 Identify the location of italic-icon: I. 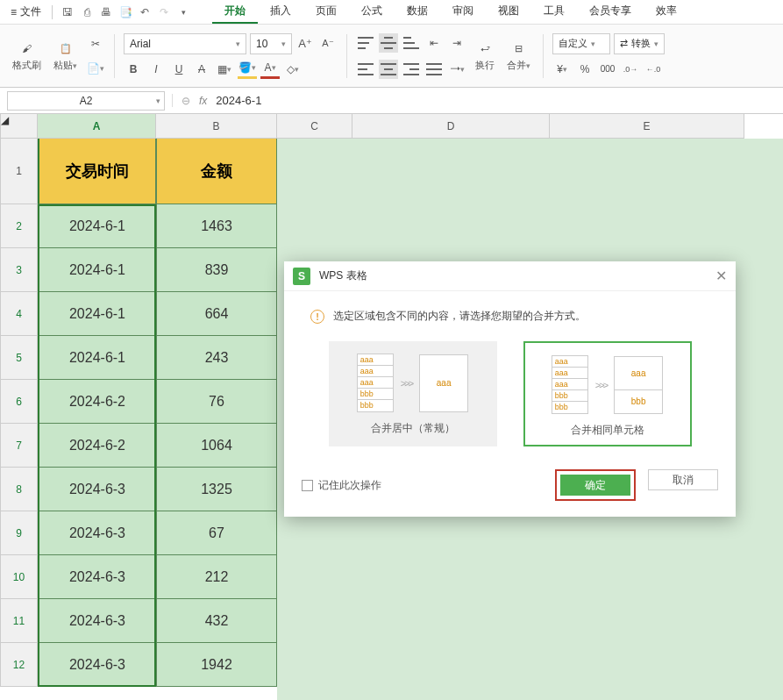
(156, 69).